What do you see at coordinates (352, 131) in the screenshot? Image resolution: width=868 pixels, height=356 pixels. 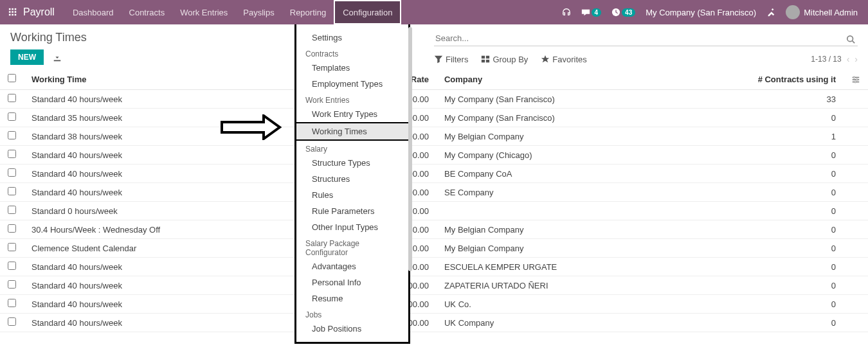 I see `dd-item-working-times: Working Times` at bounding box center [352, 131].